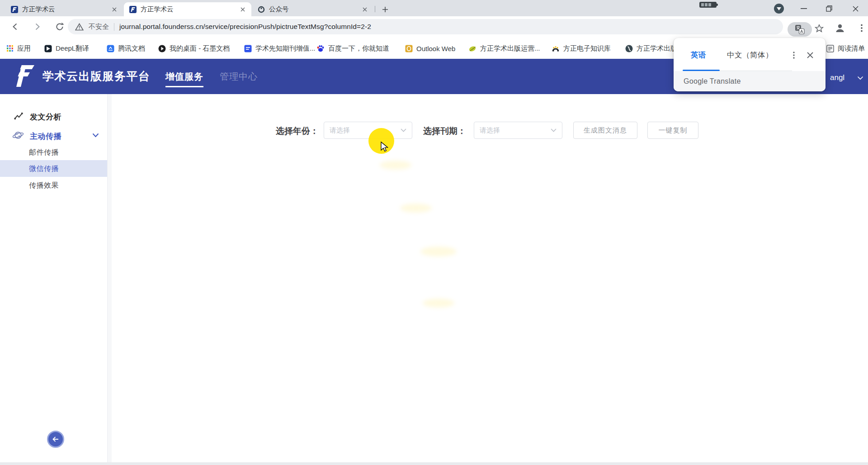 The width and height of the screenshot is (868, 465). What do you see at coordinates (286, 49) in the screenshot?
I see `bookmark-label: 学术先知期刊增值...` at bounding box center [286, 49].